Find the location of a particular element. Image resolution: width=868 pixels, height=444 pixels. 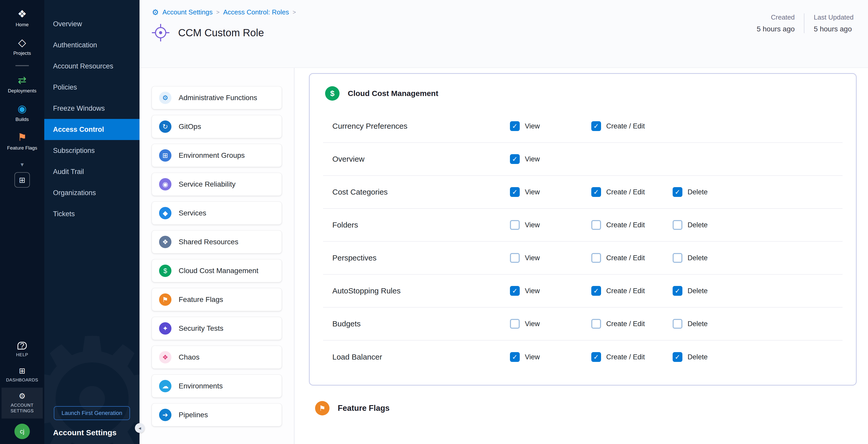

chevron-down-icon: ▾ is located at coordinates (22, 164).